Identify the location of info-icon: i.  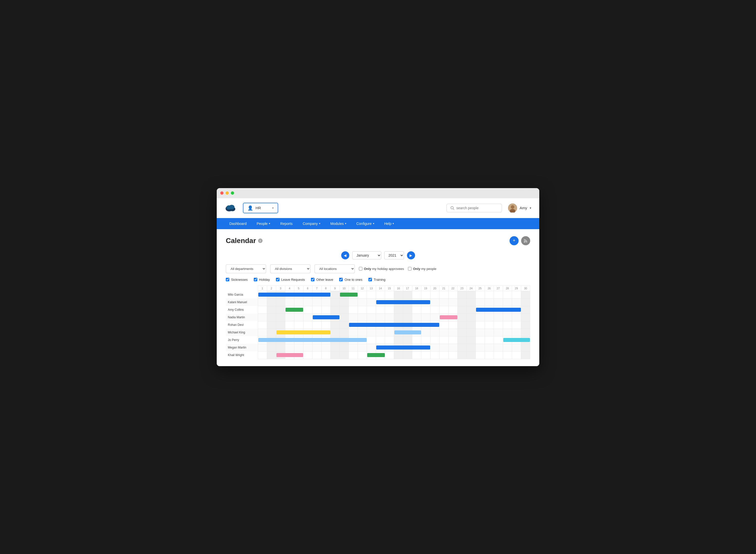
(260, 241).